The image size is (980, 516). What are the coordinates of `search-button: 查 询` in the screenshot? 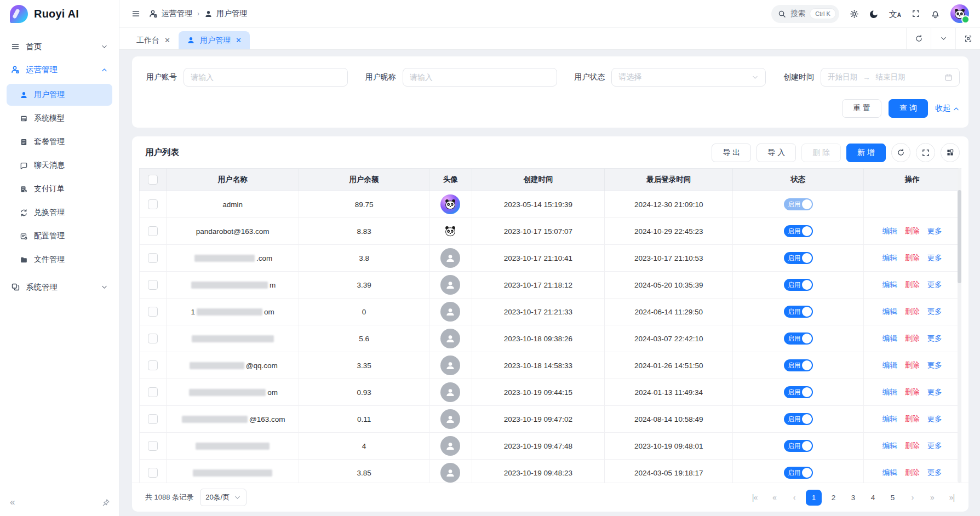 It's located at (908, 108).